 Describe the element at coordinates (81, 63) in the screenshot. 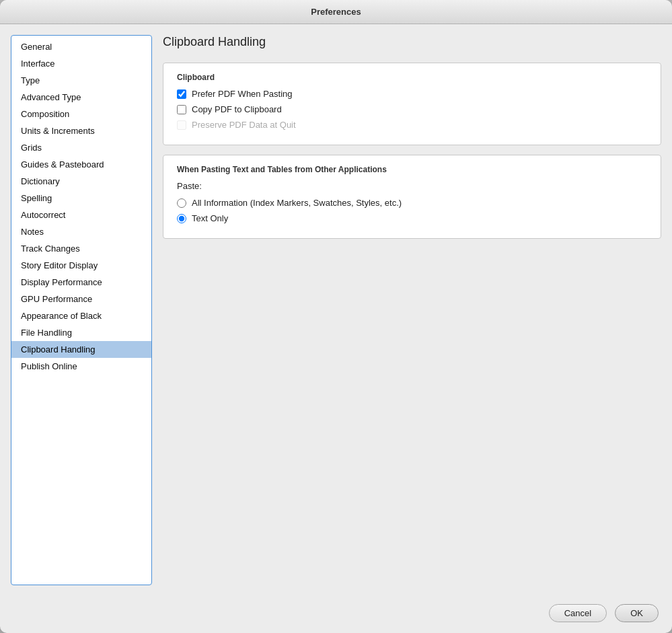

I see `sidebar-item-interface: Interface` at that location.